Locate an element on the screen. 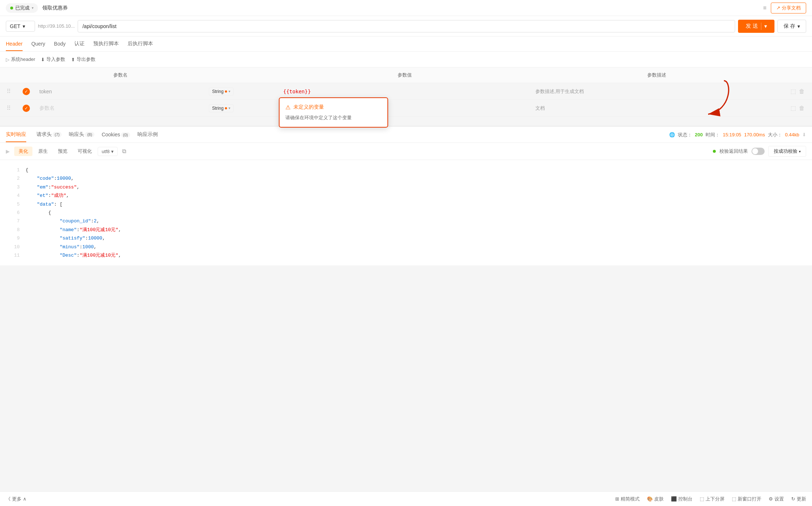 This screenshot has height=506, width=812. json-line: 3 "em": "success", is located at coordinates (406, 187).